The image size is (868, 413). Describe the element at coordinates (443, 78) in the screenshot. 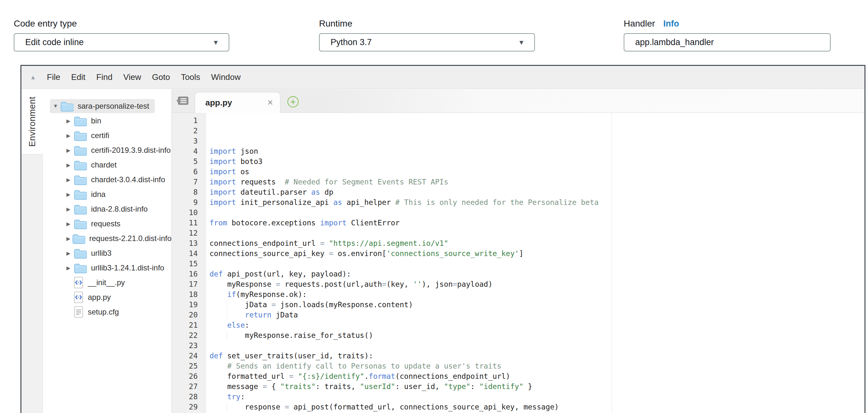

I see `menu-bar: ▲ FileEditFindViewGotoToolsWindow` at that location.